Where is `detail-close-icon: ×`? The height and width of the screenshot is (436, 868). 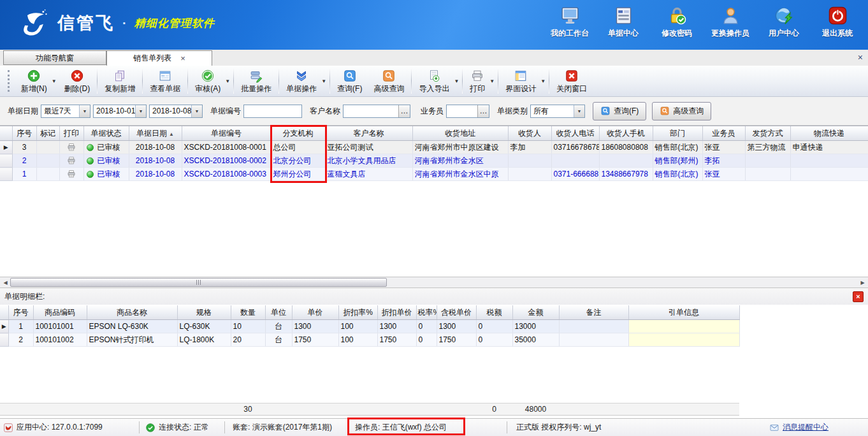
detail-close-icon: × is located at coordinates (858, 297).